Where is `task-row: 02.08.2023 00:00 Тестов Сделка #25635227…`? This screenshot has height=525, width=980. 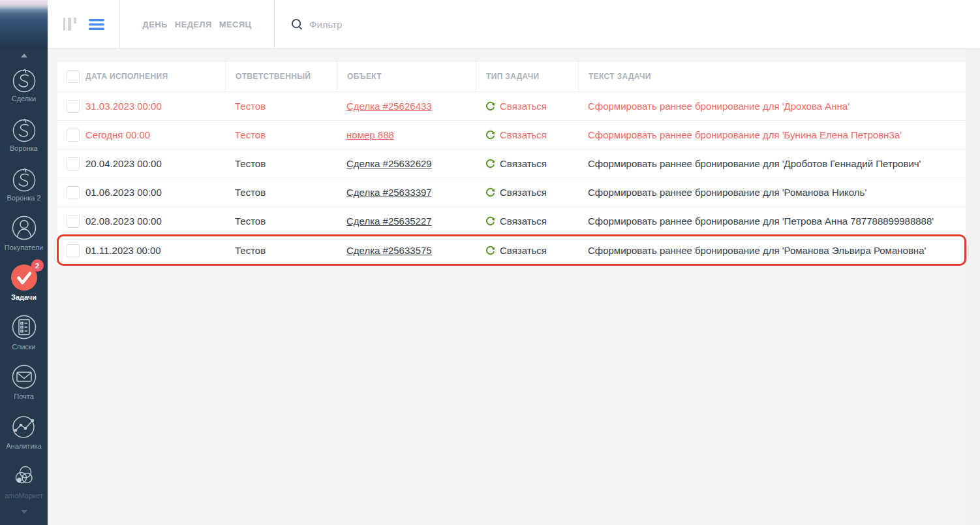 task-row: 02.08.2023 00:00 Тестов Сделка #25635227… is located at coordinates (512, 221).